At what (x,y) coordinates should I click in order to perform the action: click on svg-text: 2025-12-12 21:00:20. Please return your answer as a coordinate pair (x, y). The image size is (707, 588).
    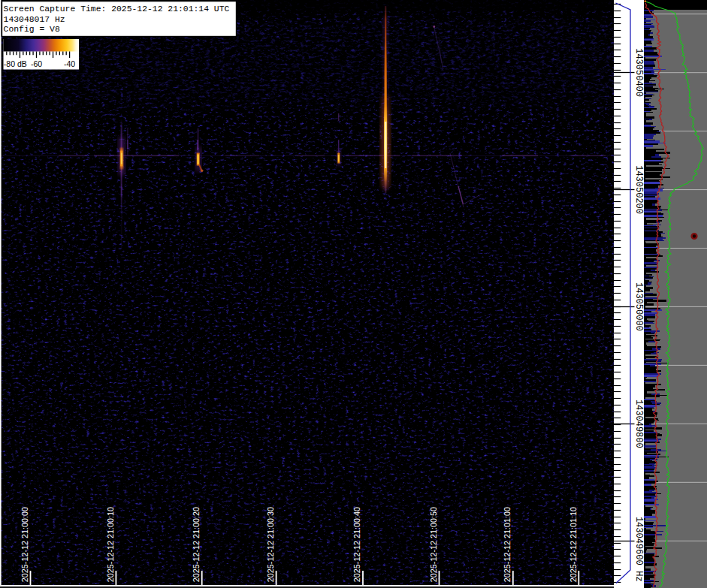
    Looking at the image, I should click on (196, 544).